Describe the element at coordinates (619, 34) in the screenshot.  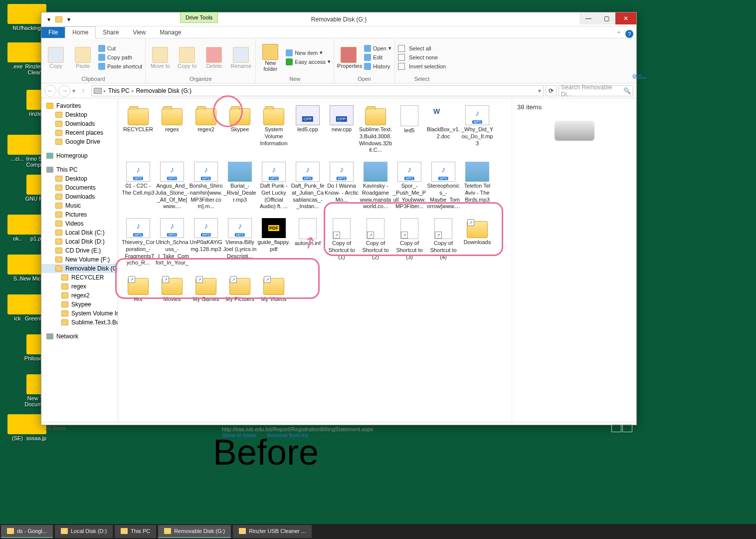
I see `collapse-ribbon-icon: ⌃` at that location.